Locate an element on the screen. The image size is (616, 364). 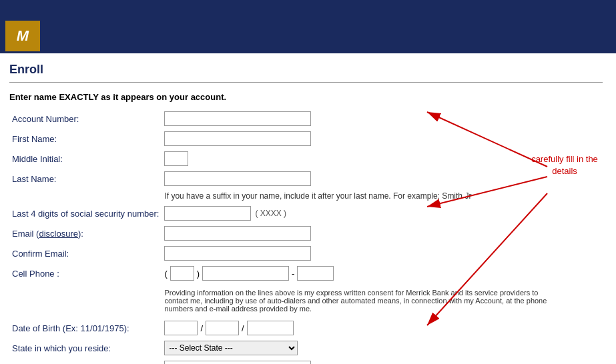
phone-number-part2 is located at coordinates (315, 273).